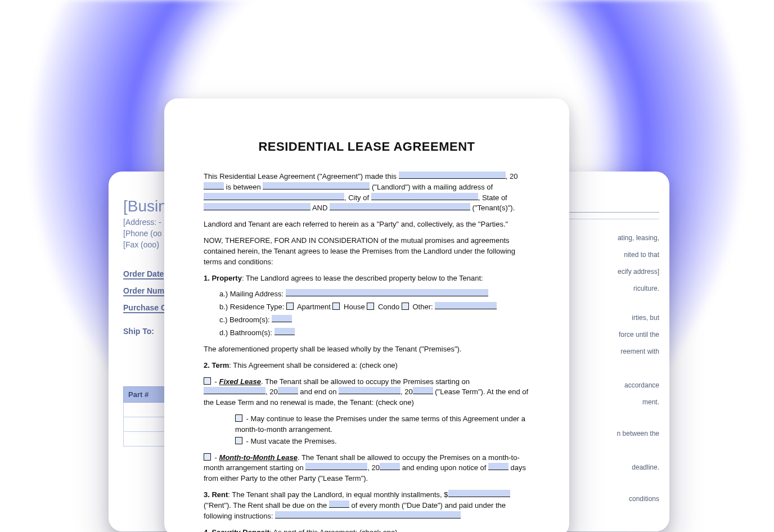  What do you see at coordinates (367, 350) in the screenshot?
I see `lease-premises: The aforementioned property shall be lea…` at bounding box center [367, 350].